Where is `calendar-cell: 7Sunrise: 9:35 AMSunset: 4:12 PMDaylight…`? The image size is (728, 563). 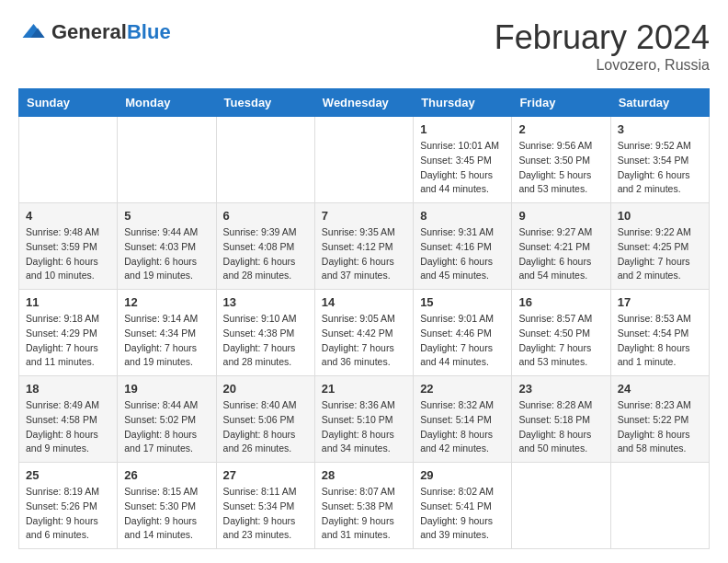 calendar-cell: 7Sunrise: 9:35 AMSunset: 4:12 PMDaylight… is located at coordinates (364, 247).